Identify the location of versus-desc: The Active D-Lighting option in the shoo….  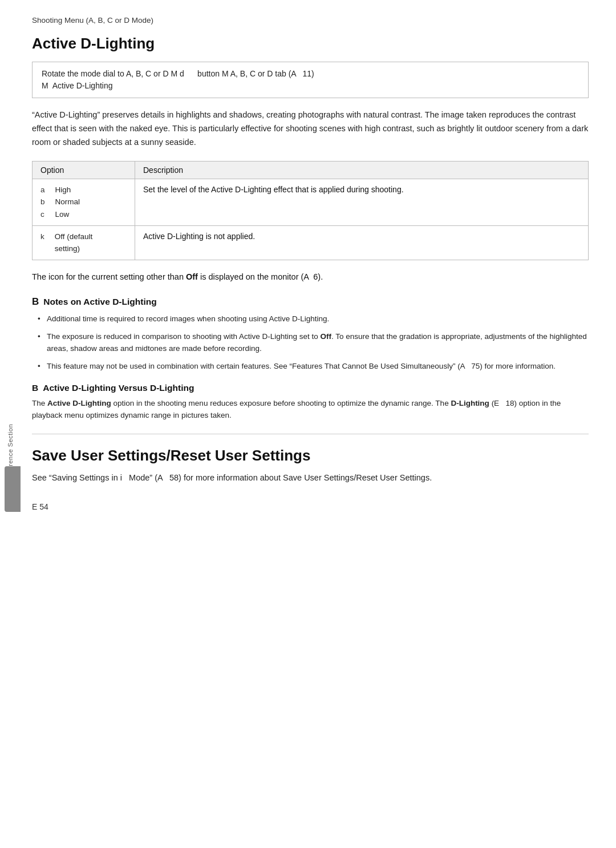
(310, 410).